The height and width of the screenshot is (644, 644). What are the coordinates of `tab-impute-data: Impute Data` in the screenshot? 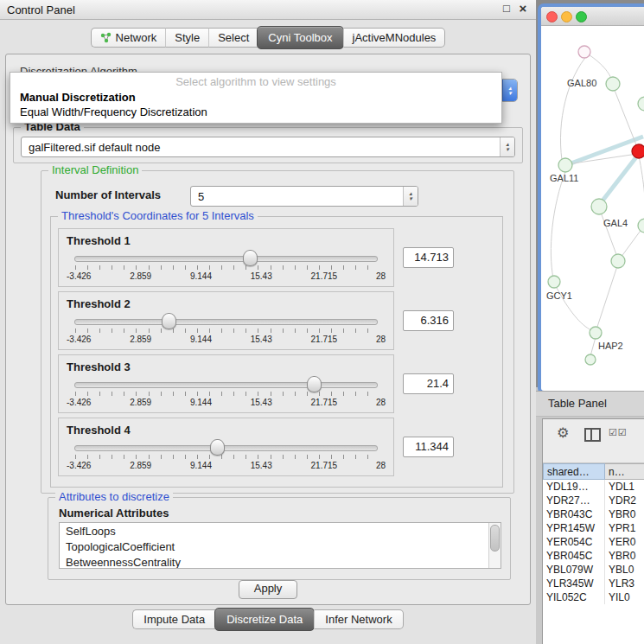 It's located at (174, 619).